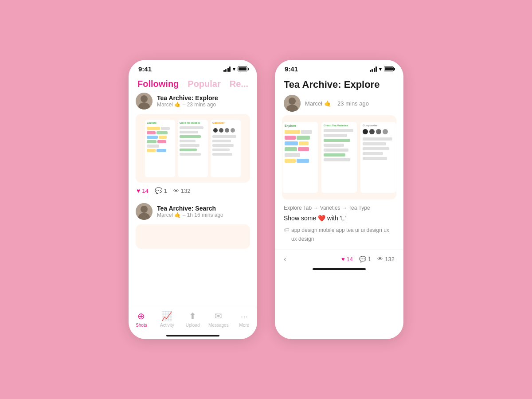 This screenshot has height=399, width=532. I want to click on eye-icon-1: 👁, so click(176, 191).